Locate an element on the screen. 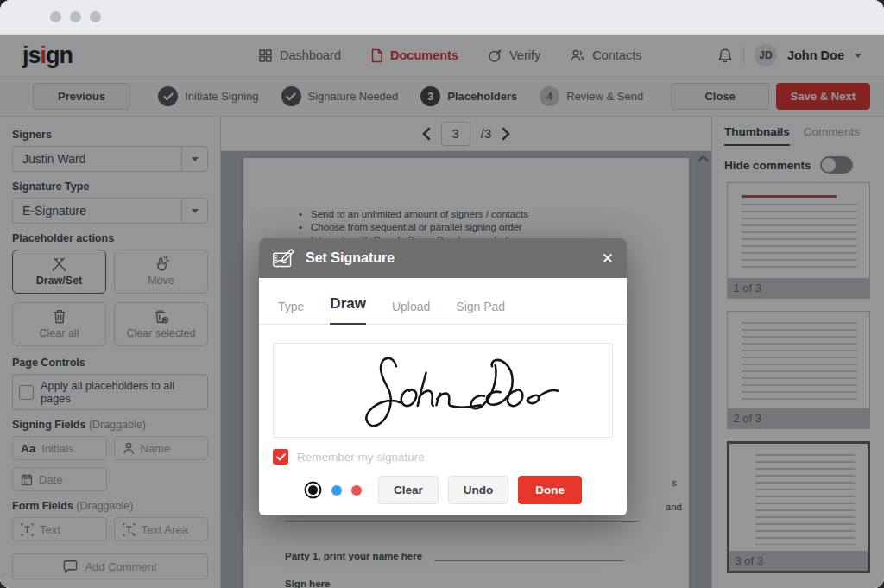 The image size is (884, 588). signature-canvas is located at coordinates (443, 390).